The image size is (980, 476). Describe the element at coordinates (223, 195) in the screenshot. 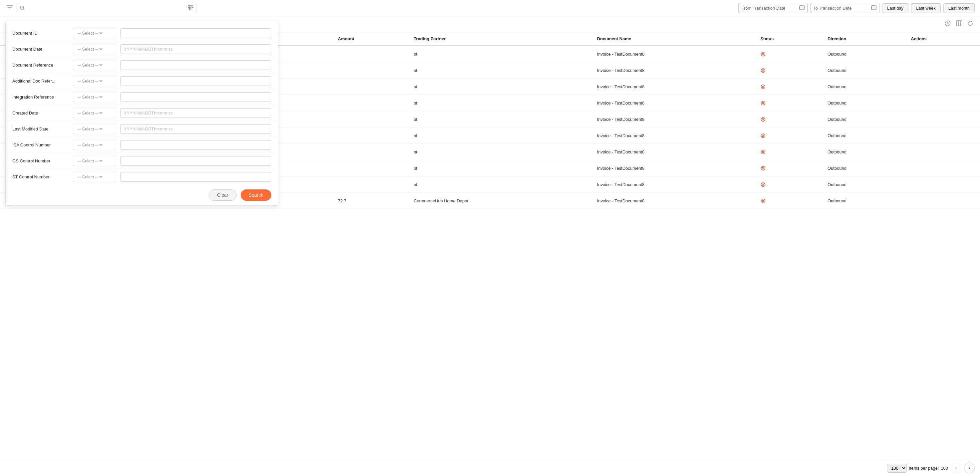

I see `clear-button: Clear` at that location.